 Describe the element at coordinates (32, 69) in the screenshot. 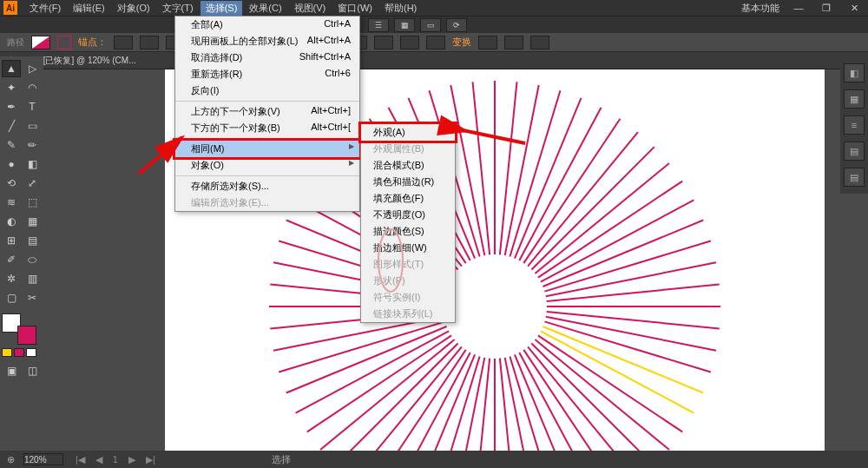

I see `tool-direct-select: ▷` at that location.